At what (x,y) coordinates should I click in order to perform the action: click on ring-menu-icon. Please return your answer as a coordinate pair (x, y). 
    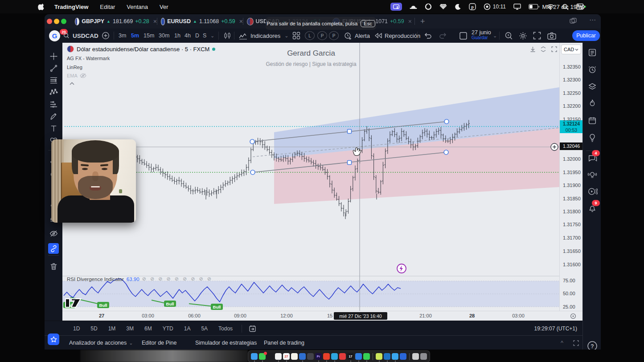
    Looking at the image, I should click on (428, 7).